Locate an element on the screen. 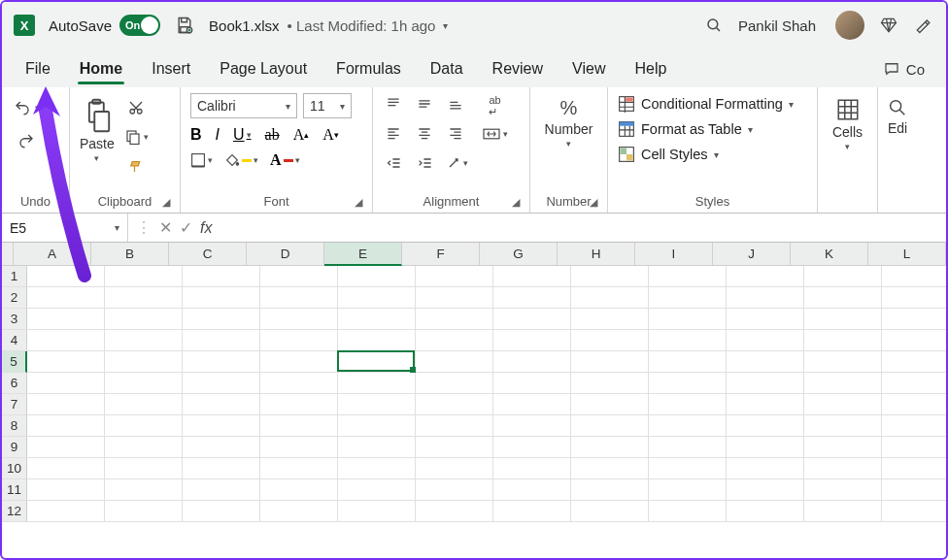 The image size is (948, 560). avatar is located at coordinates (850, 25).